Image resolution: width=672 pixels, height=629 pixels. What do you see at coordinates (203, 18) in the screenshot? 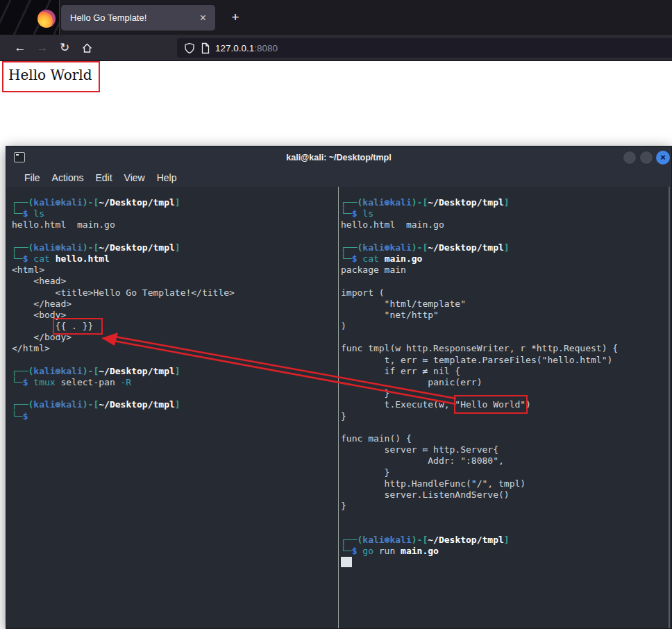
I see `tab-close-icon: ×` at bounding box center [203, 18].